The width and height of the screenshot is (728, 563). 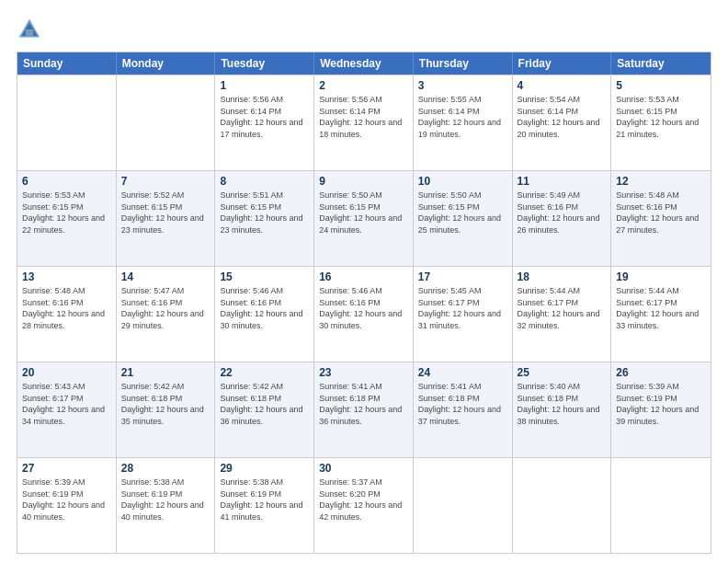 What do you see at coordinates (563, 181) in the screenshot?
I see `day-number: 11` at bounding box center [563, 181].